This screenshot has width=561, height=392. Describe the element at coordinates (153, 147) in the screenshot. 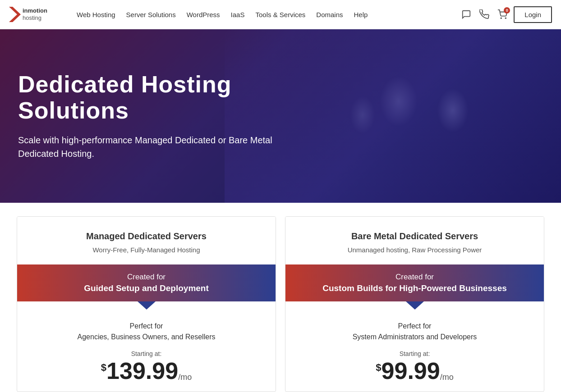

I see `hero-subtitle: Scale with high-performance Managed Dedi…` at that location.